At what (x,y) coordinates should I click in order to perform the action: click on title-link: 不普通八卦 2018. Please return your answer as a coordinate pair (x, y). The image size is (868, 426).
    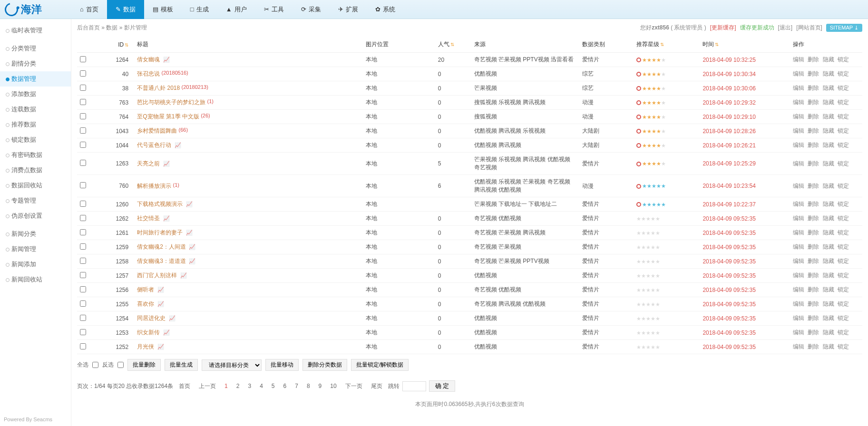
    Looking at the image, I should click on (158, 88).